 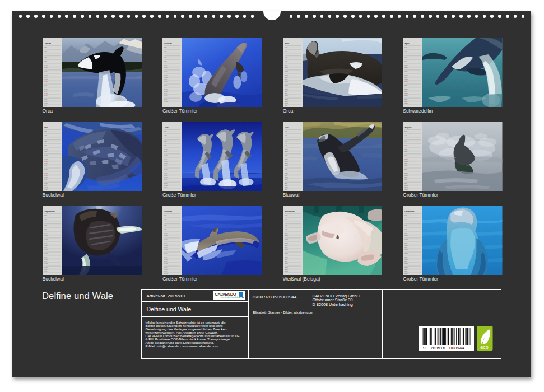 What do you see at coordinates (166, 231) in the screenshot?
I see `svg-text: 10 Sa` at bounding box center [166, 231].